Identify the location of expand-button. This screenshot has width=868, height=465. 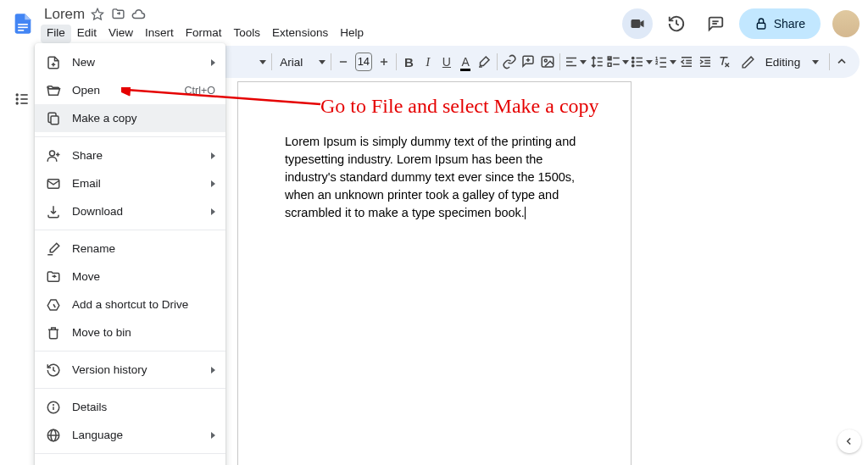
(843, 62).